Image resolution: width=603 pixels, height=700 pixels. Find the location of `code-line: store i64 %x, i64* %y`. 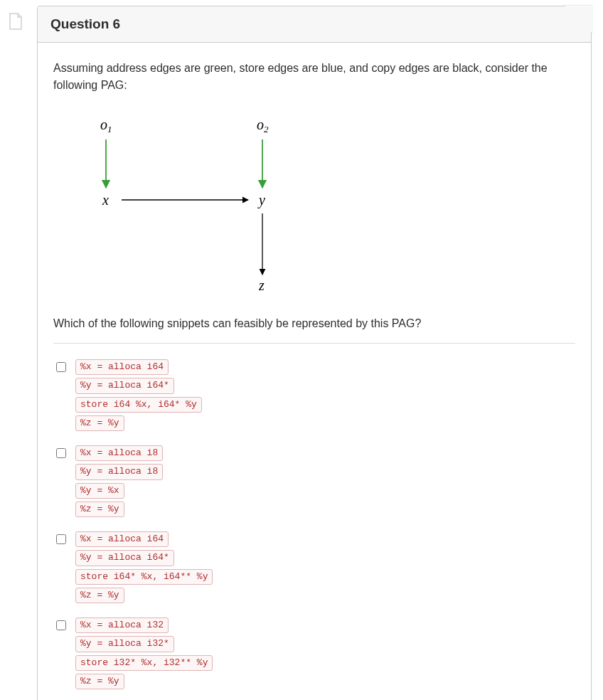

code-line: store i64 %x, i64* %y is located at coordinates (139, 405).